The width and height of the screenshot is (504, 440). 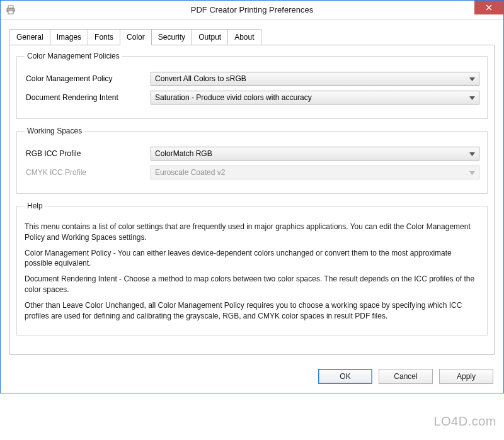 What do you see at coordinates (489, 8) in the screenshot?
I see `close-icon` at bounding box center [489, 8].